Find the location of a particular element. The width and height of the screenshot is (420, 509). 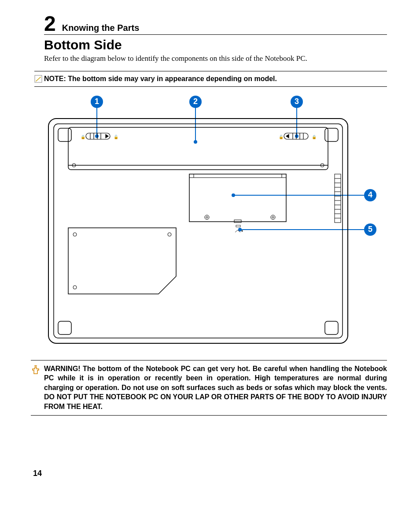

warning-text: WARNING! The bottom of the Notebook PC c… is located at coordinates (216, 388).